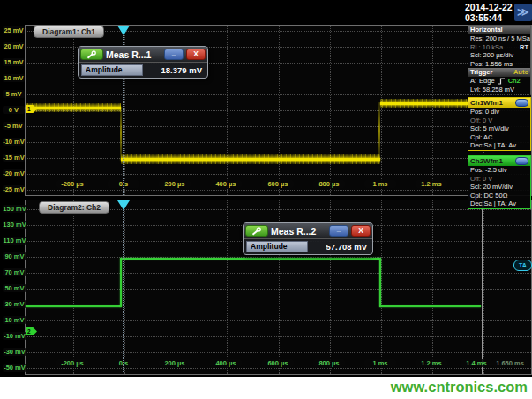 This screenshot has height=399, width=532. What do you see at coordinates (498, 12) in the screenshot?
I see `datetime-box: 2014-12-22 03:55:44 ≫` at bounding box center [498, 12].